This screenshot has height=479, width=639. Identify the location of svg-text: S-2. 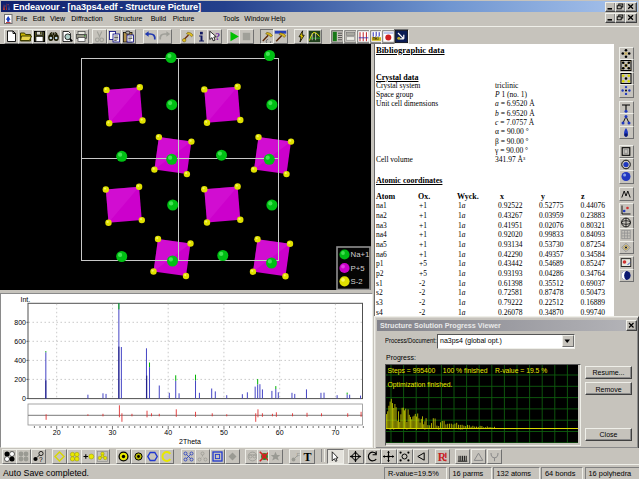
(357, 282).